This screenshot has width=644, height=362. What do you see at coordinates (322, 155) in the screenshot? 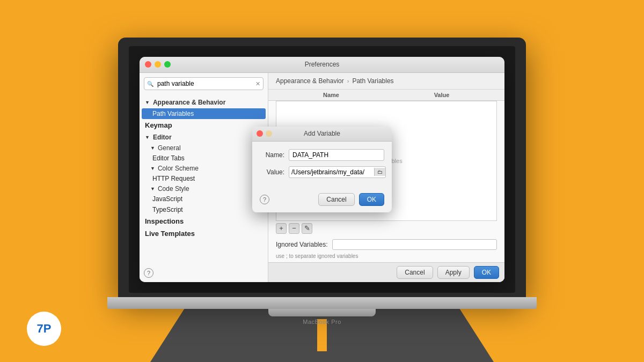
I see `dialog-name-row: Name:` at bounding box center [322, 155].